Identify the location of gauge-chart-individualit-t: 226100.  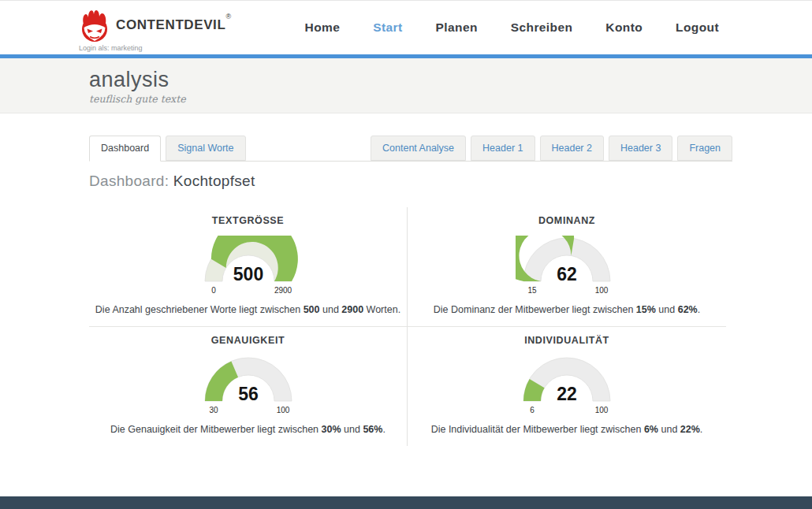
(567, 386).